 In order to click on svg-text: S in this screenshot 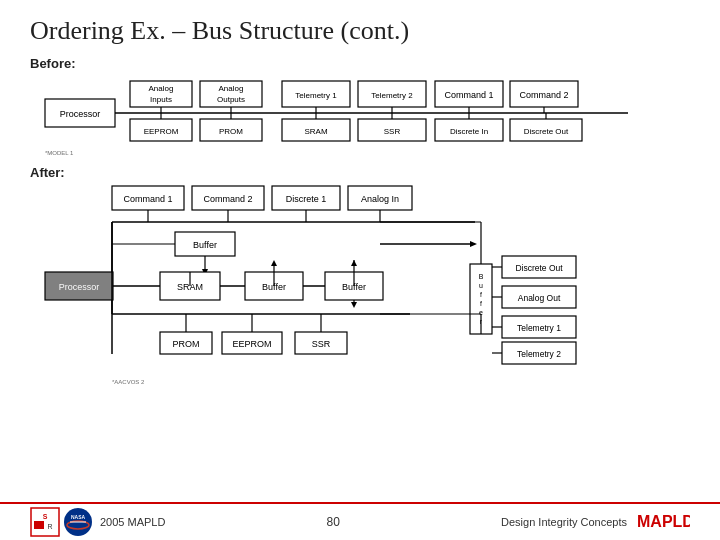, I will do `click(46, 516)`.